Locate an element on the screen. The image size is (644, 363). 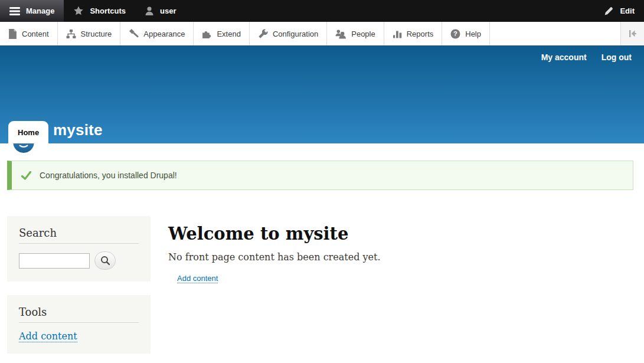
empty-frontpage-text: No front page content has been created y… is located at coordinates (274, 257).